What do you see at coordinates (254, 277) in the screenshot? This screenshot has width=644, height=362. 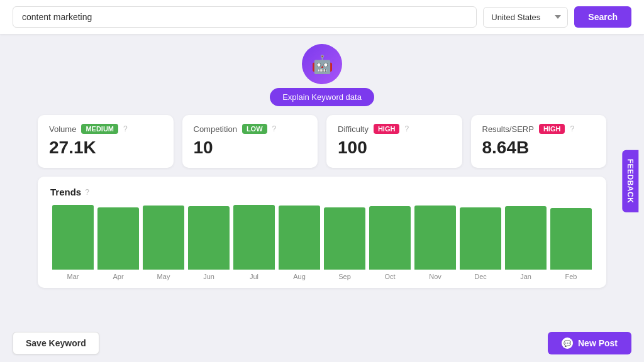 I see `bar-month-label: Jul` at bounding box center [254, 277].